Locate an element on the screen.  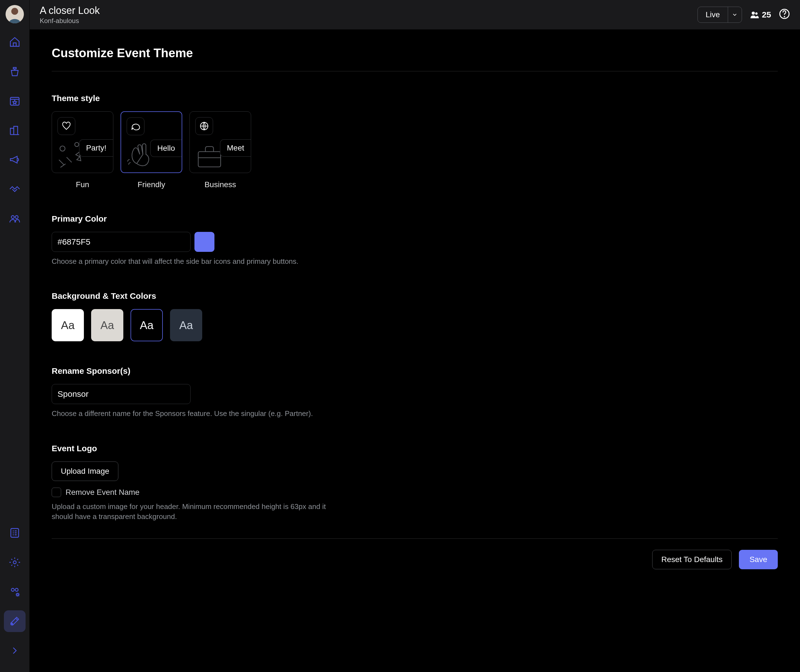
gear-icon is located at coordinates (14, 562).